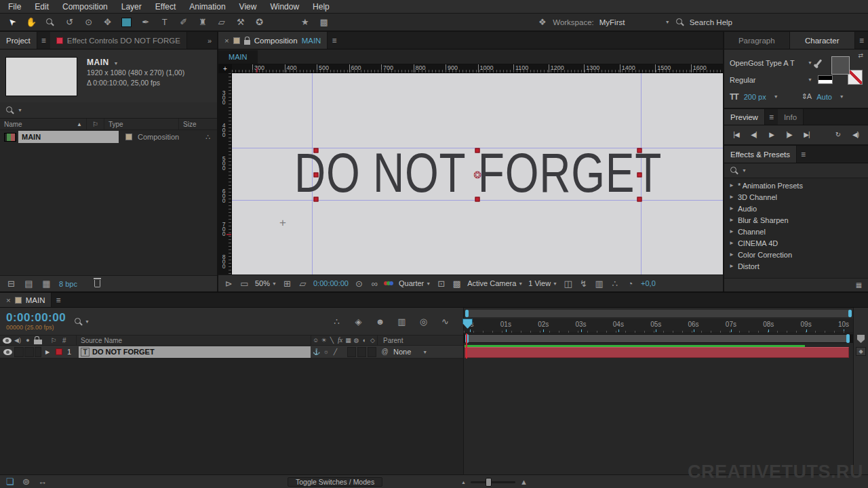 This screenshot has height=488, width=868. What do you see at coordinates (210, 41) in the screenshot?
I see `tab-overflow-icon: »` at bounding box center [210, 41].